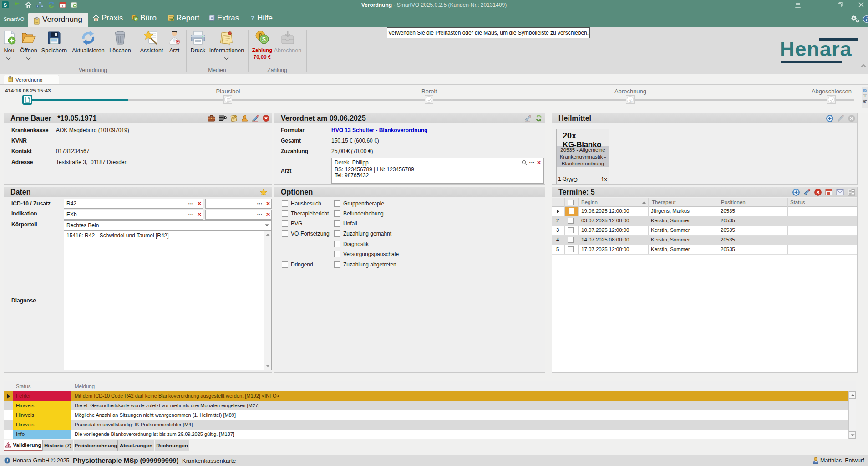 The image size is (868, 466). Describe the element at coordinates (7, 461) in the screenshot. I see `svg-text: i` at that location.